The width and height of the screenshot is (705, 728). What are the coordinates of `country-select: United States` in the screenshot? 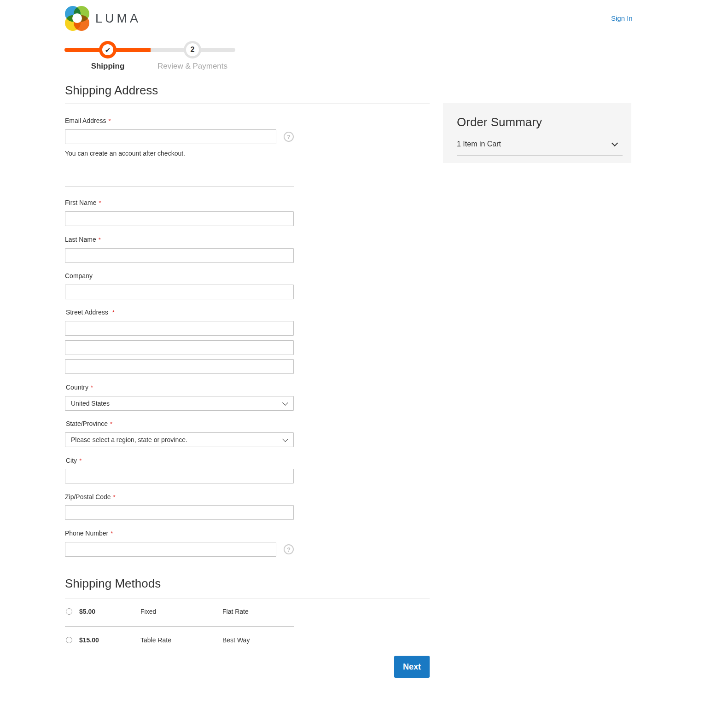 It's located at (180, 403).